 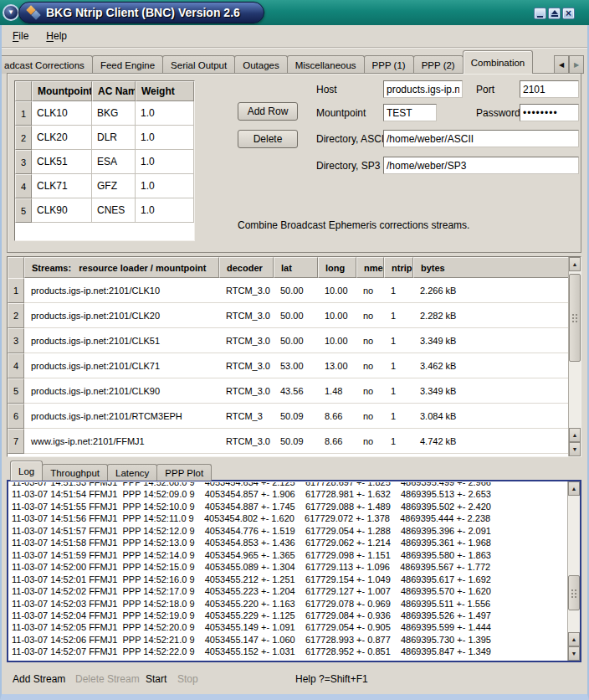 What do you see at coordinates (105, 161) in the screenshot?
I see `combination-table: Mountpoint AC Name Weight 1CLK10BKG1.02C…` at bounding box center [105, 161].